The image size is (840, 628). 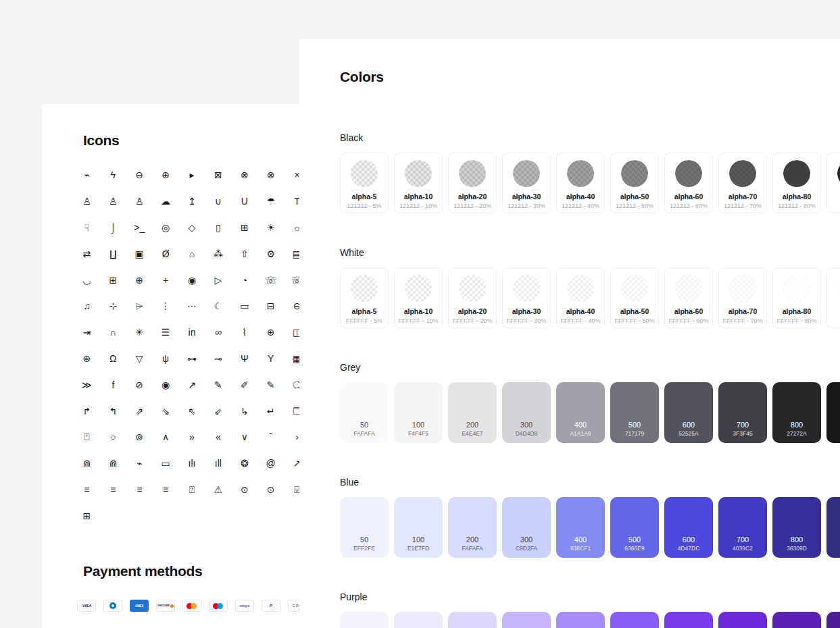 I want to click on white-swatch-alpha-10: alpha-10FFFFFF - 10%, so click(x=418, y=298).